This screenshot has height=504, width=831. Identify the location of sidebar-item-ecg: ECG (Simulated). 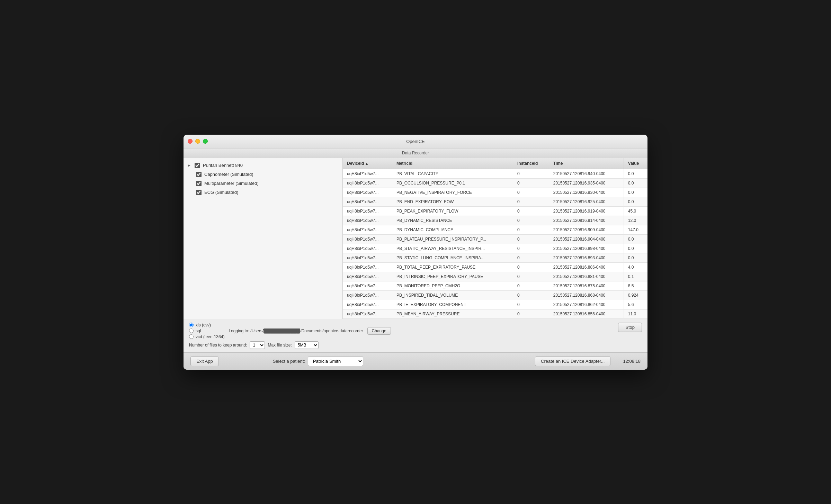
(263, 192).